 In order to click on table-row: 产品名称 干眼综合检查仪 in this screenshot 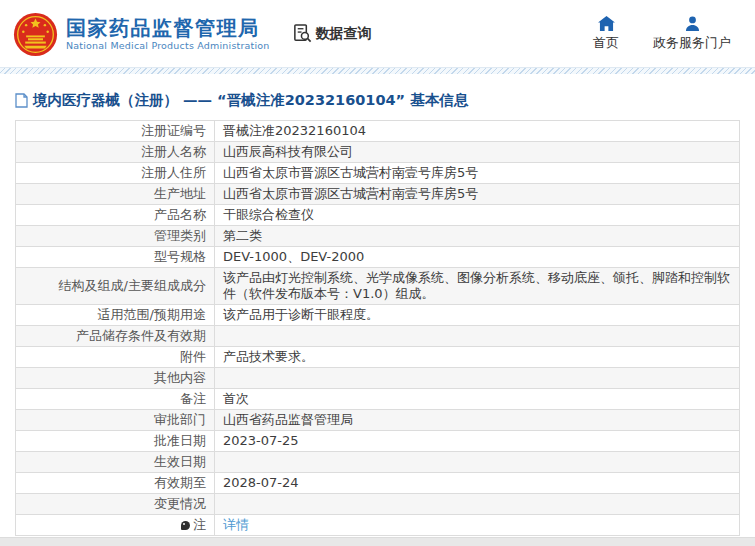, I will do `click(378, 216)`.